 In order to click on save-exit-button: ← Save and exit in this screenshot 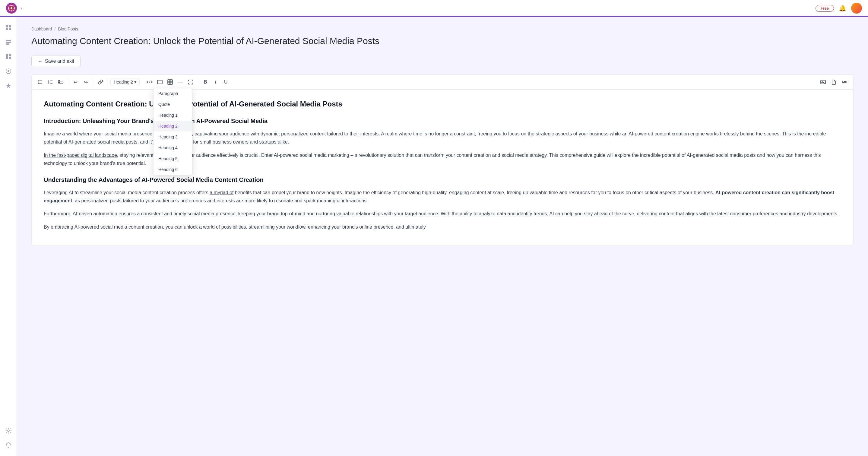, I will do `click(56, 61)`.